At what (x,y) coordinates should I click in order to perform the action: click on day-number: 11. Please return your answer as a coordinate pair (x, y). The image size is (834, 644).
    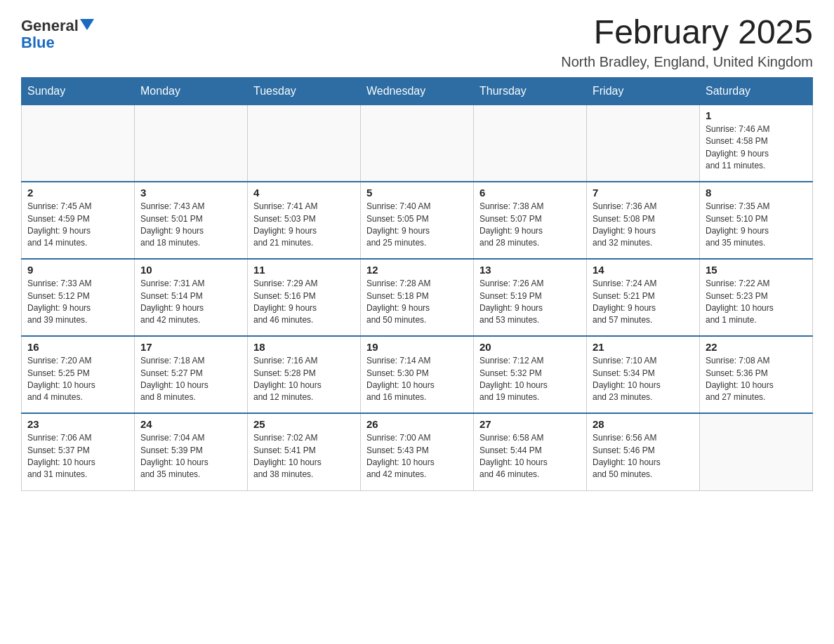
    Looking at the image, I should click on (304, 269).